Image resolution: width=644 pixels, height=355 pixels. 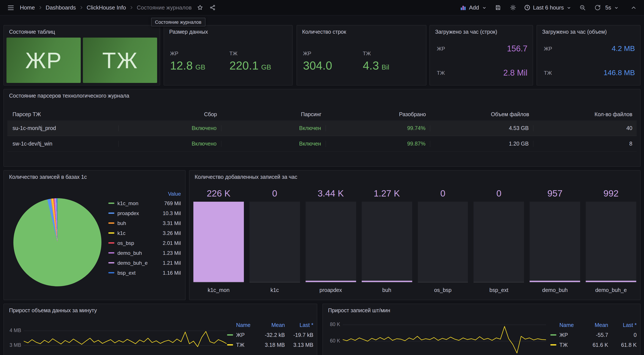 What do you see at coordinates (611, 193) in the screenshot?
I see `bar-value: 992` at bounding box center [611, 193].